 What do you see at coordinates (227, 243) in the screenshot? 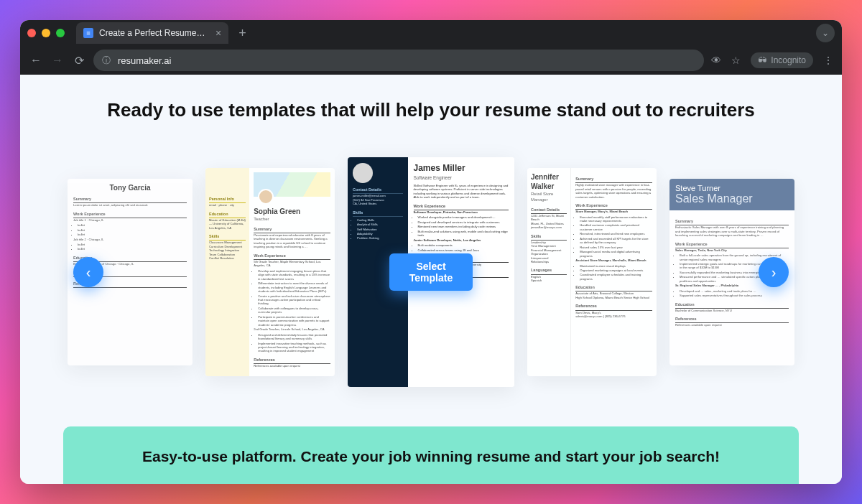
I see `resume-skill: Classroom Management` at bounding box center [227, 243].